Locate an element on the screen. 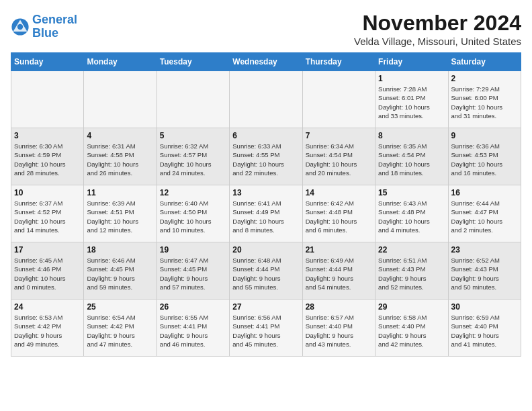 This screenshot has height=411, width=532. page-header: General Blue November 2024 Velda Village… is located at coordinates (266, 29).